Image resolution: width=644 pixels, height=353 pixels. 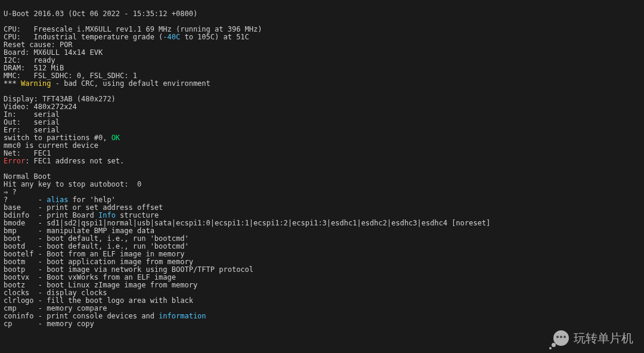 I want to click on help-bootp: bootp - boot image via network using BOO…, so click(x=129, y=270).